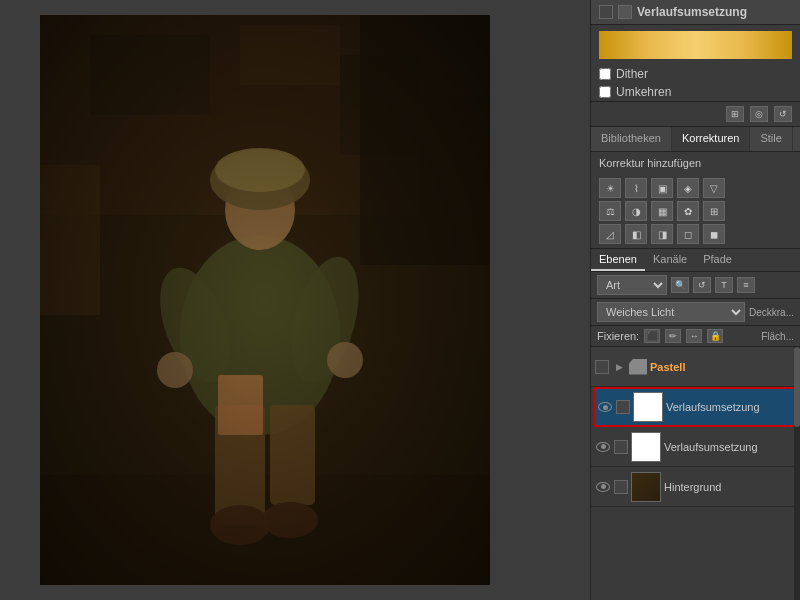 The image size is (800, 600). Describe the element at coordinates (772, 312) in the screenshot. I see `deckkraft-label: Deckkra...` at that location.